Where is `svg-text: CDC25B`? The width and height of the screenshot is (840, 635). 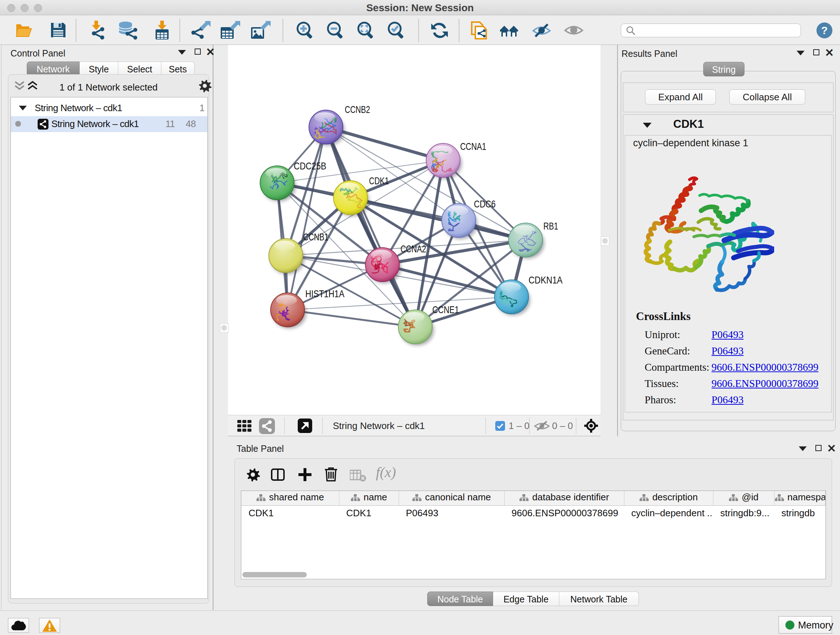 svg-text: CDC25B is located at coordinates (310, 166).